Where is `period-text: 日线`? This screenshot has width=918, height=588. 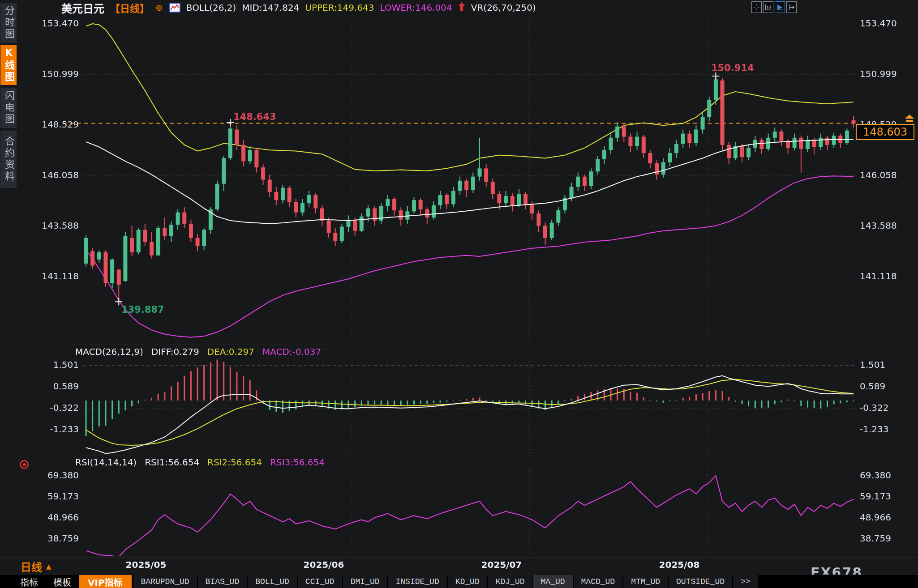
period-text: 日线 is located at coordinates (31, 567).